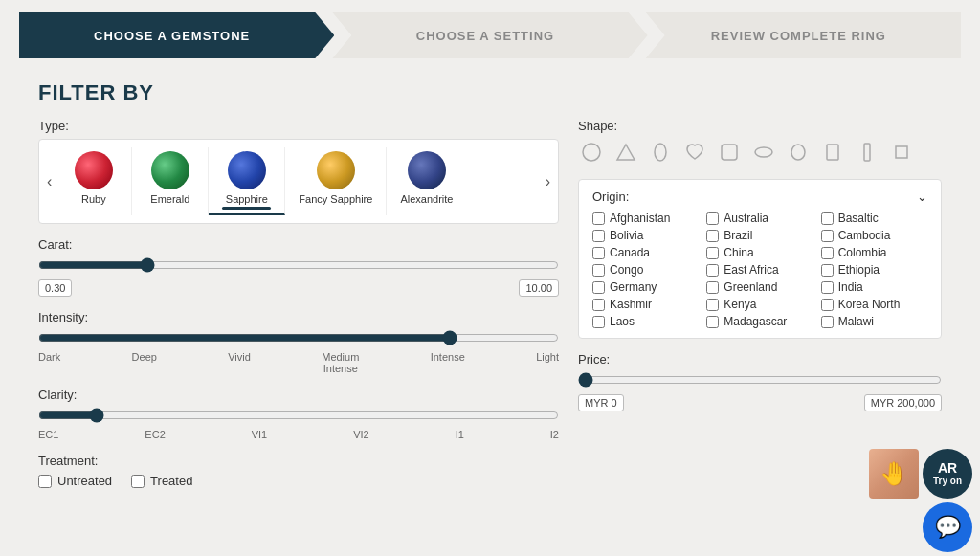  Describe the element at coordinates (539, 288) in the screenshot. I see `carat-max-box: 10.00` at that location.